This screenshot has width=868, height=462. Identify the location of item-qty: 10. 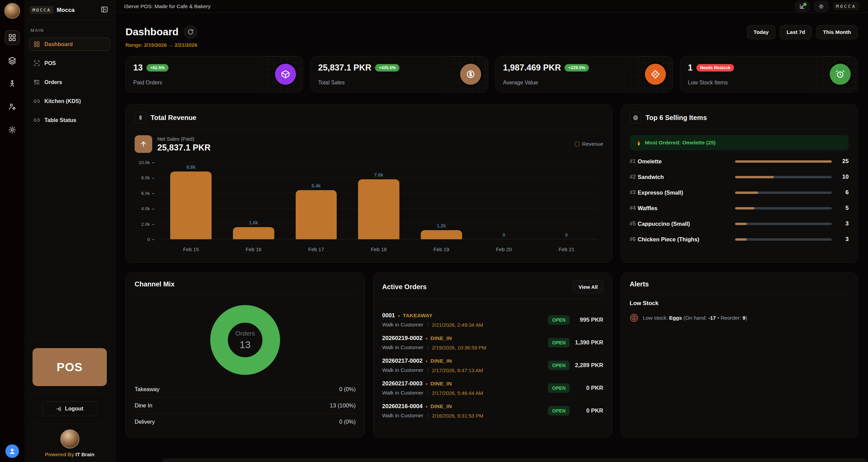
(840, 177).